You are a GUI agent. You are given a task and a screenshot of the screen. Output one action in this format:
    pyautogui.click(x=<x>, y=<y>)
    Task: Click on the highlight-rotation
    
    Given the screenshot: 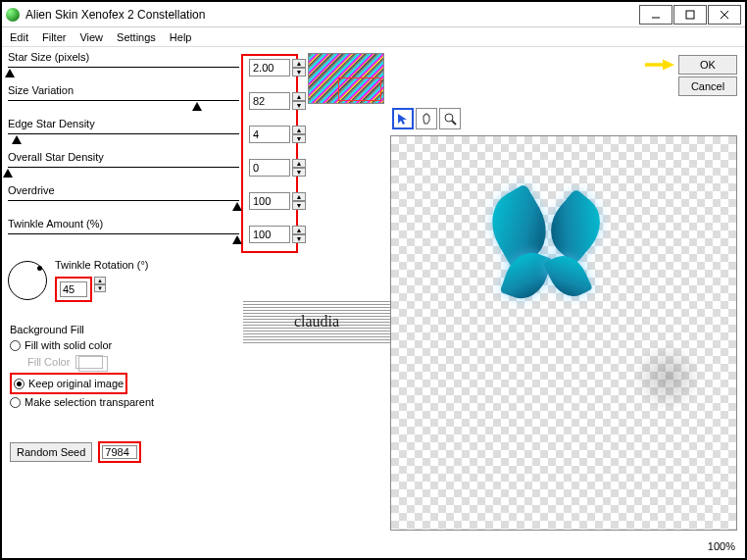 What is the action you would take?
    pyautogui.click(x=74, y=289)
    